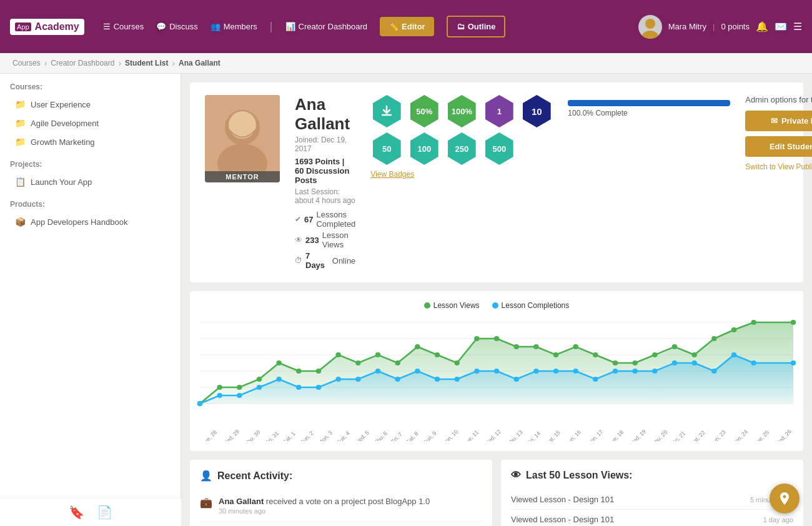  What do you see at coordinates (785, 499) in the screenshot?
I see `float-action-button` at bounding box center [785, 499].